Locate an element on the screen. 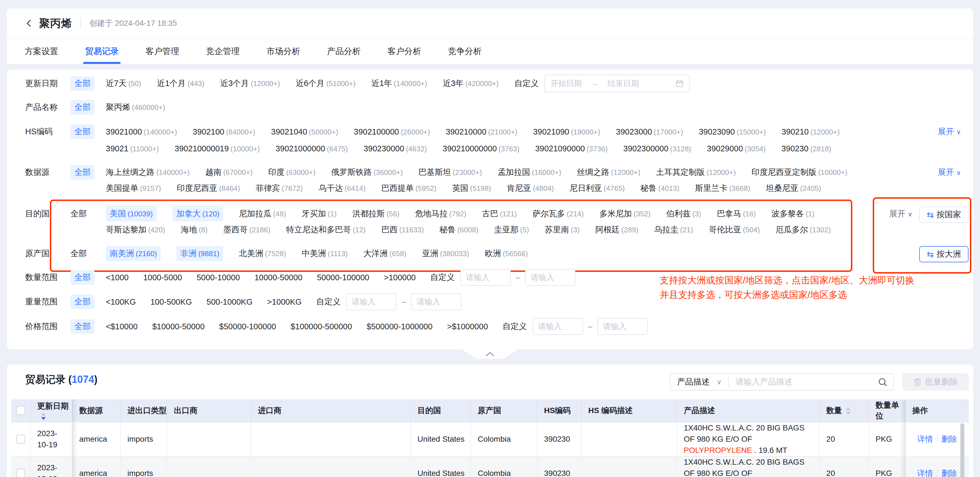 The height and width of the screenshot is (477, 980). quantity-min-input: 请输入 is located at coordinates (485, 278).